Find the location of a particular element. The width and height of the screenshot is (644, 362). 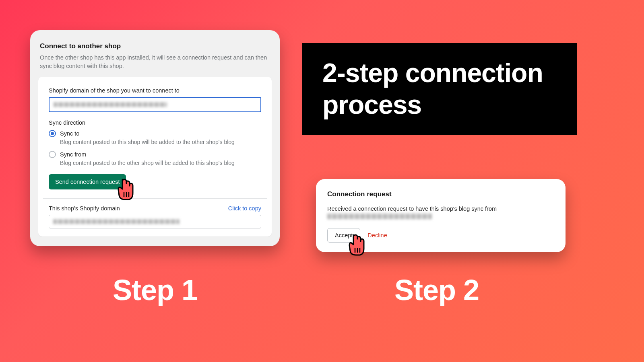

radio-sync-to: Sync to is located at coordinates (155, 134).